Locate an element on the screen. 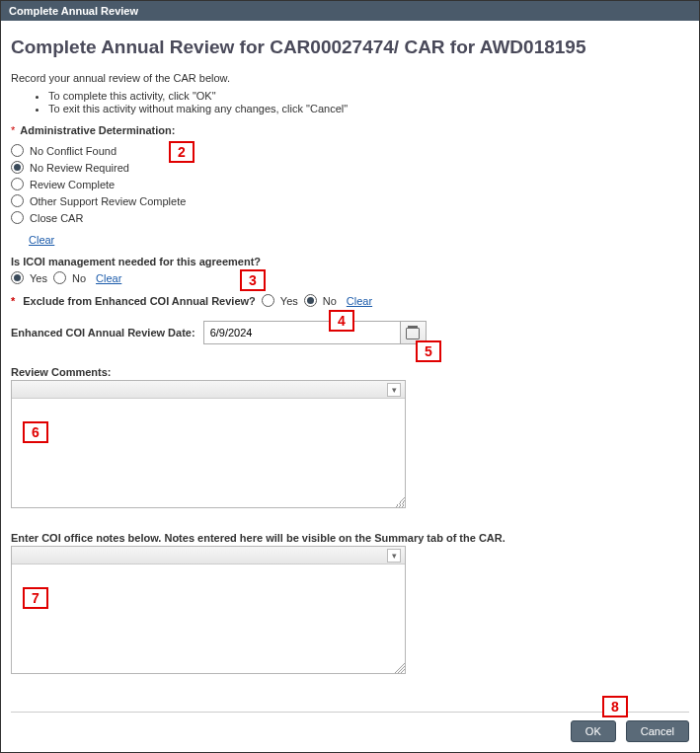 Image resolution: width=700 pixels, height=753 pixels. calendar-icon is located at coordinates (413, 333).